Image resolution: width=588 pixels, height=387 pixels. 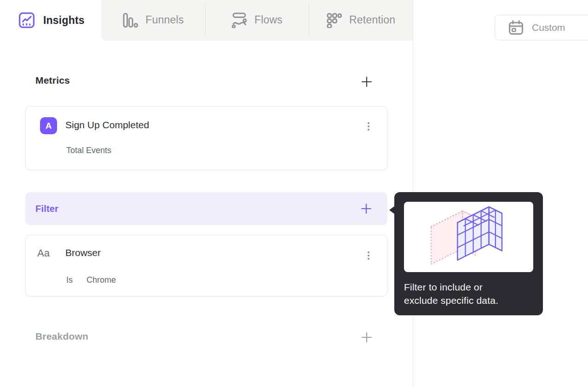 I want to click on filter-operator: Is, so click(x=69, y=280).